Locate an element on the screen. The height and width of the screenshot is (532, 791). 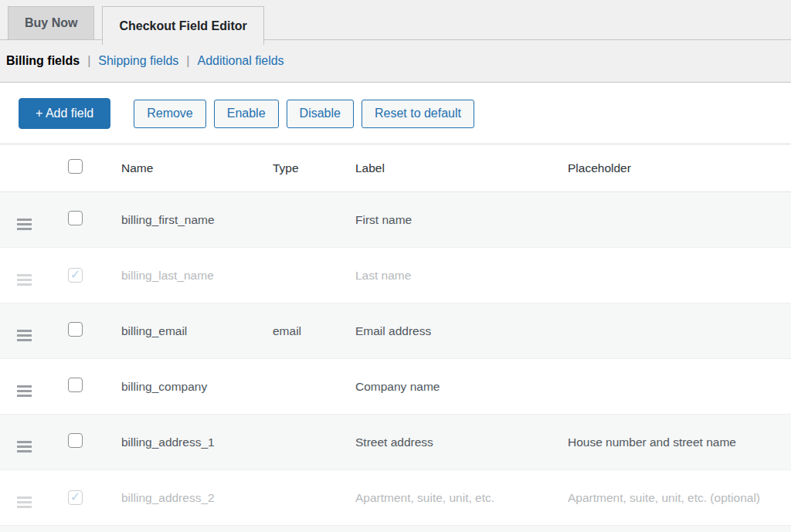
table-row: billing_address_2 Apartment, suite, unit… is located at coordinates (396, 498).